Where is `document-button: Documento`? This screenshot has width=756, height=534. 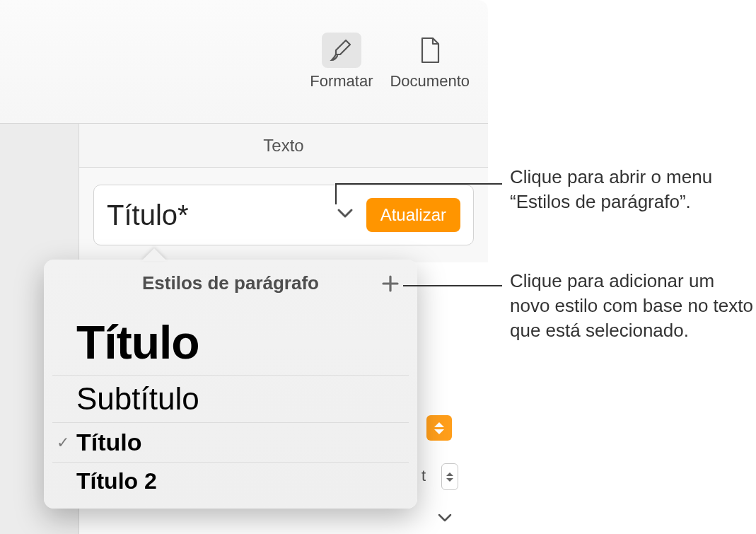
document-button: Documento is located at coordinates (430, 62).